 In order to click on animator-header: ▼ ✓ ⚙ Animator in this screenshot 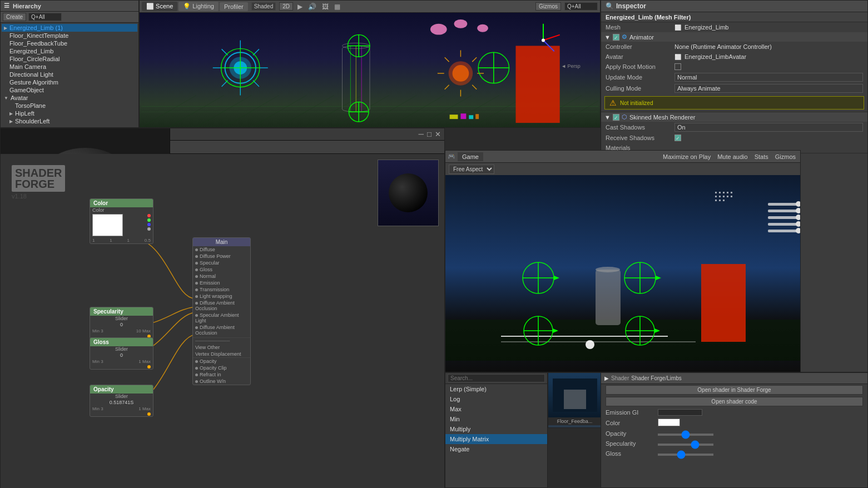, I will do `click(734, 37)`.